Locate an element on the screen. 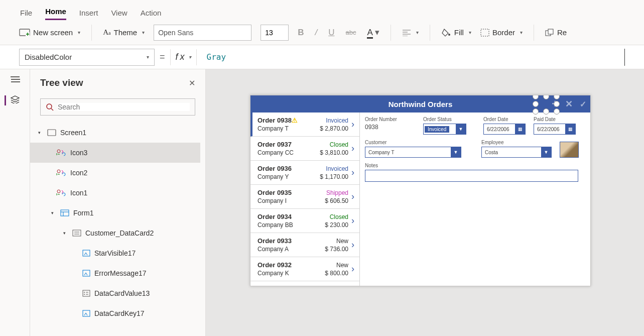 This screenshot has width=644, height=336. new-screen-button: New screen▾ is located at coordinates (50, 32).